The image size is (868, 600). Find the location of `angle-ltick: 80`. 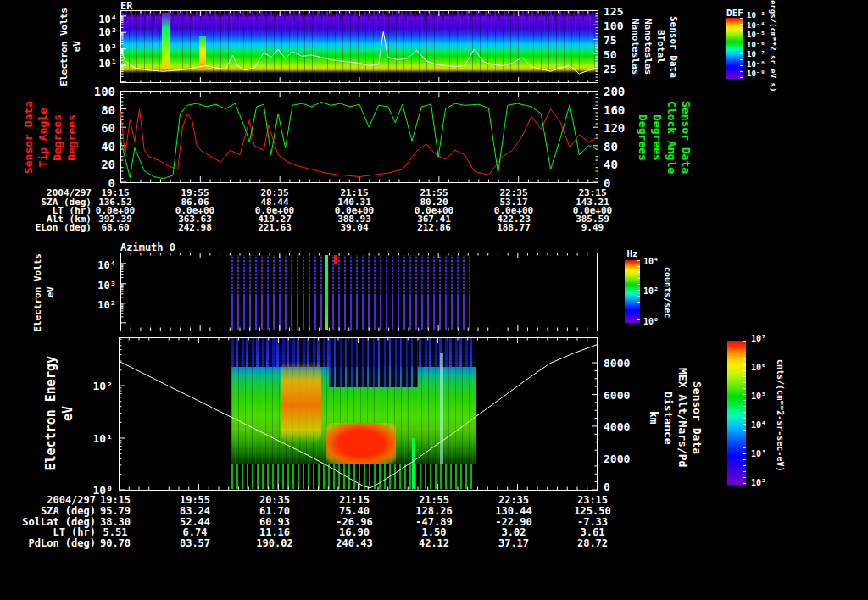

angle-ltick: 80 is located at coordinates (97, 110).